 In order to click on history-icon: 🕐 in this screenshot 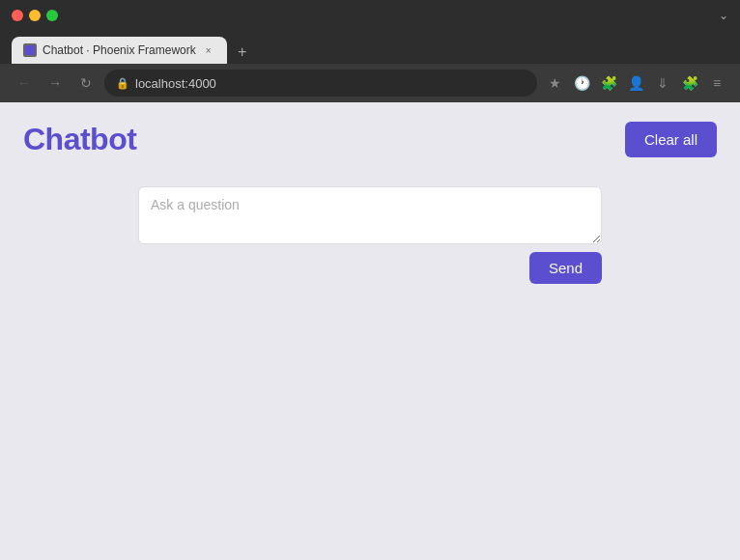, I will do `click(582, 83)`.